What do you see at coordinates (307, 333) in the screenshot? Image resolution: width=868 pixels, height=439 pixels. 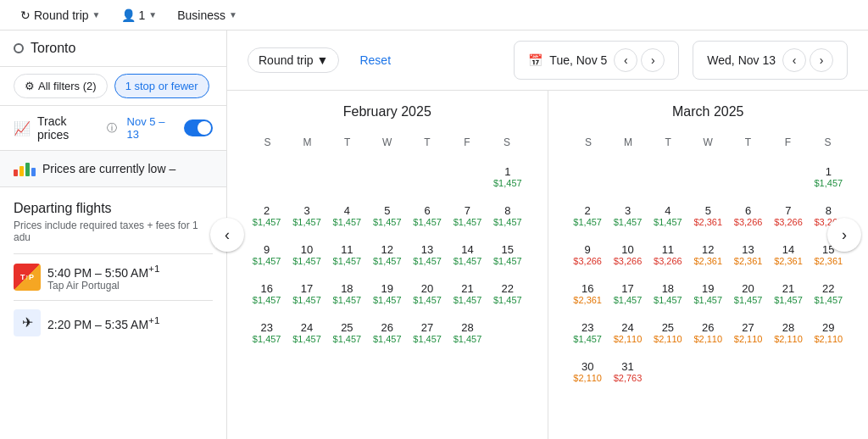 I see `table-row: 24$1,457` at bounding box center [307, 333].